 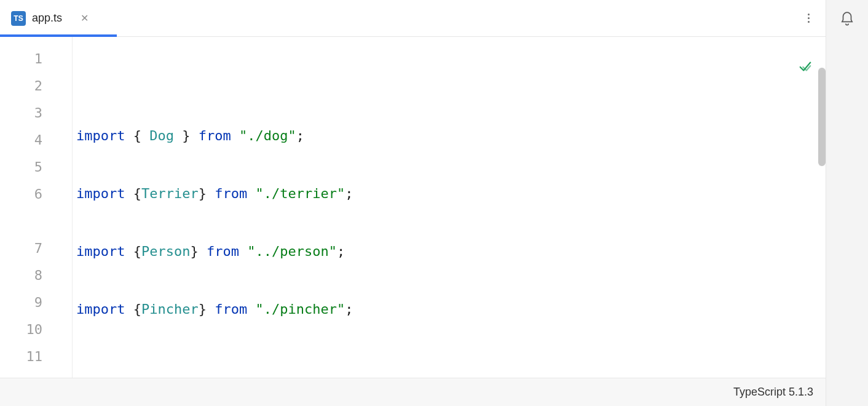 I want to click on more-options-icon, so click(x=808, y=18).